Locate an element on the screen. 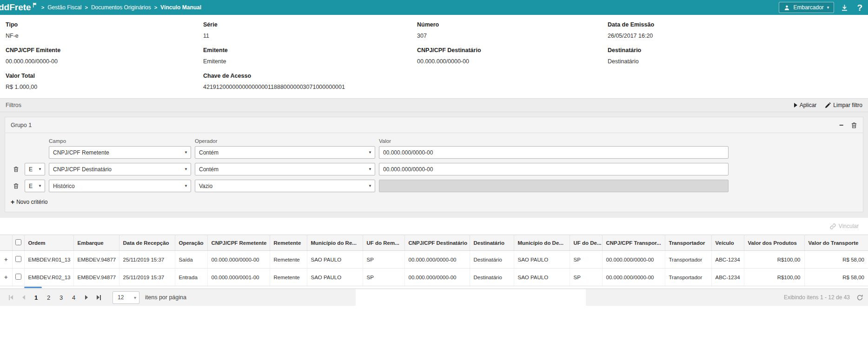 The width and height of the screenshot is (868, 343). collapse-group-button: − is located at coordinates (841, 125).